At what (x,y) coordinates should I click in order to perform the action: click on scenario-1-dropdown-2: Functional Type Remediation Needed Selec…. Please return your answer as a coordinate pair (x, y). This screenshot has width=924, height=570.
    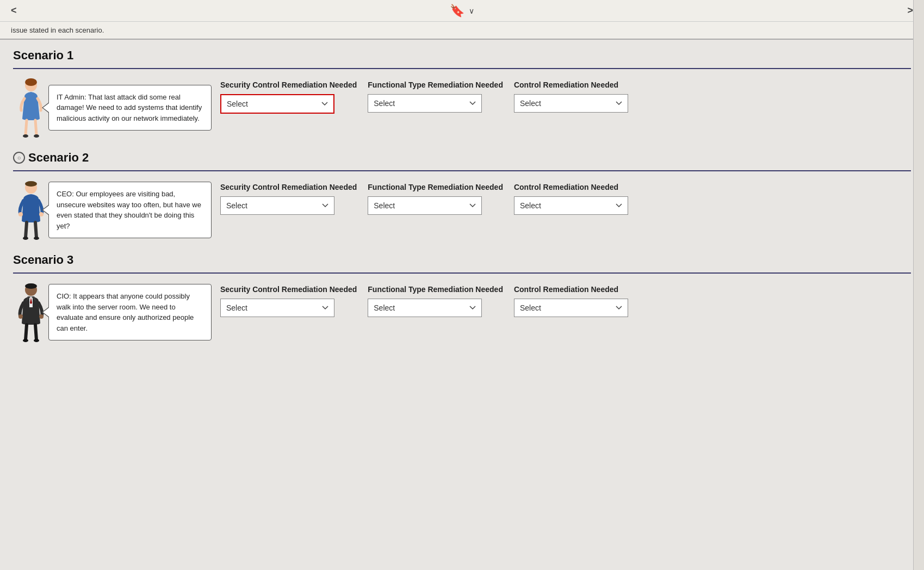
    Looking at the image, I should click on (435, 96).